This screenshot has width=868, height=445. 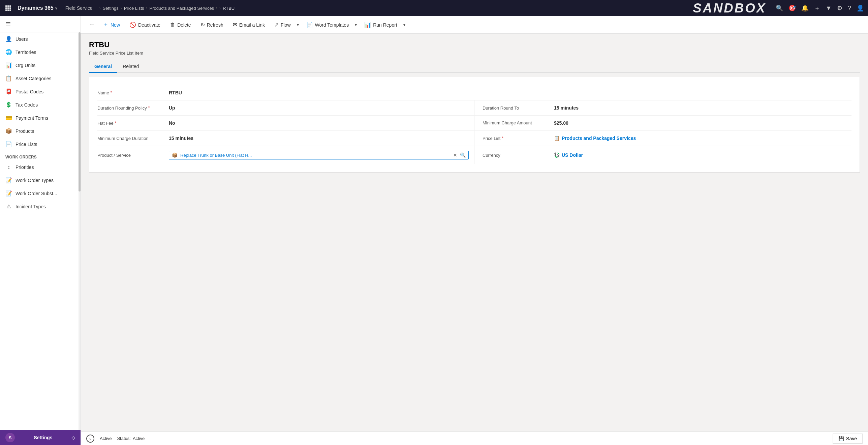 I want to click on run-report-chevron-button: ▾, so click(x=404, y=25).